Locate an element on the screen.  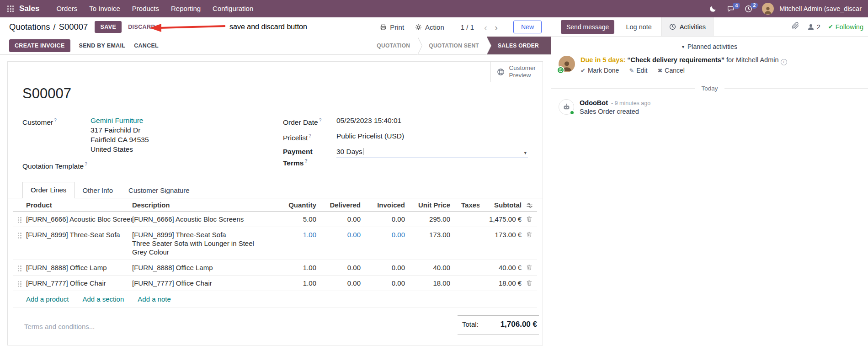
nav-item-configuration: Configuration is located at coordinates (233, 9).